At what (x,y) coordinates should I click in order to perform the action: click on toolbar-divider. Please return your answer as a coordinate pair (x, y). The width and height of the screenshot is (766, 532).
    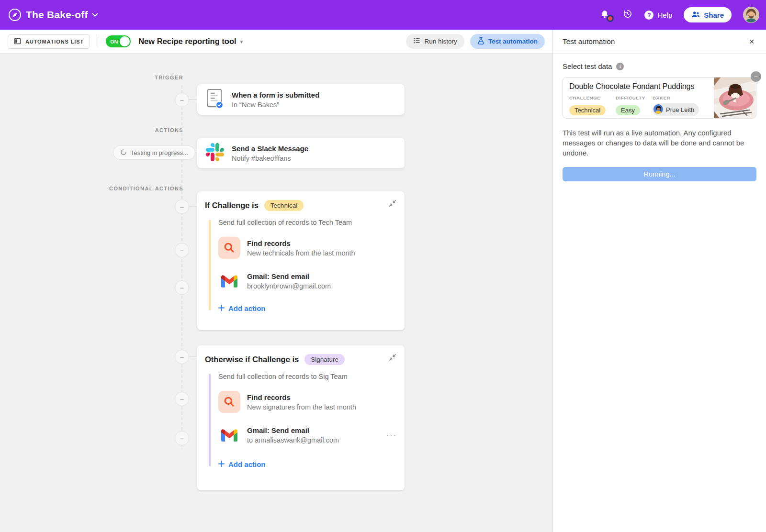
    Looking at the image, I should click on (98, 42).